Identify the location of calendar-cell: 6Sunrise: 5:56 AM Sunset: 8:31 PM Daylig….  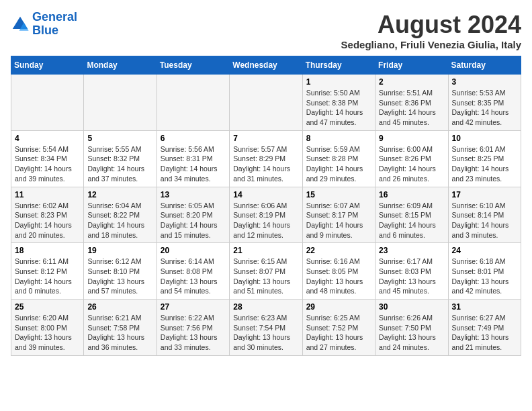
(193, 158).